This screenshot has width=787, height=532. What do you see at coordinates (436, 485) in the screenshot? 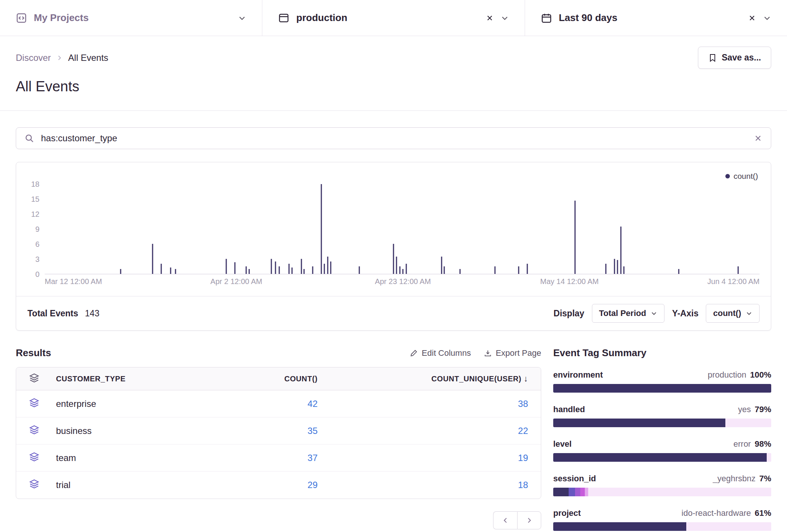
I see `cell-count-unique: 18` at bounding box center [436, 485].